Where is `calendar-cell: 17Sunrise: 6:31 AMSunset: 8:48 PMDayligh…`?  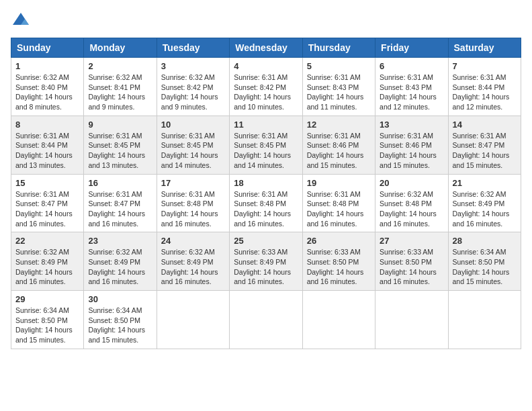
calendar-cell: 17Sunrise: 6:31 AMSunset: 8:48 PMDayligh… is located at coordinates (193, 203).